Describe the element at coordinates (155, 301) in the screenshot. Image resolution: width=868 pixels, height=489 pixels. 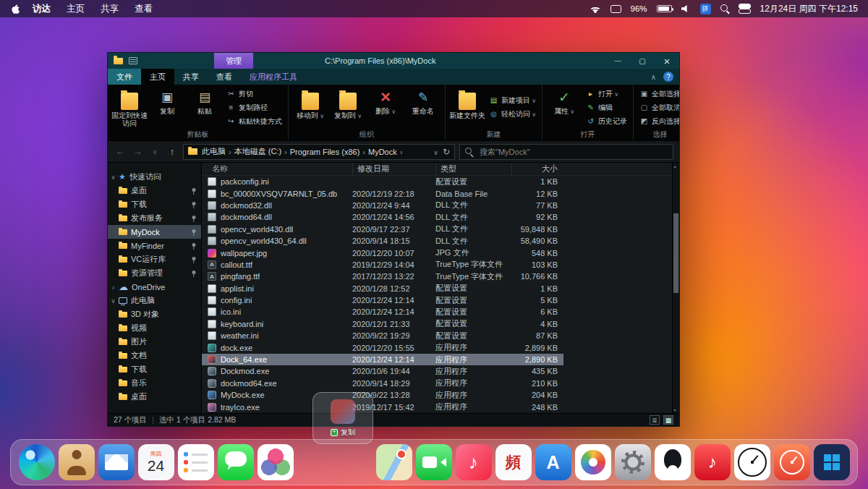
I see `sidebar-section-this-pc: 此电脑` at that location.